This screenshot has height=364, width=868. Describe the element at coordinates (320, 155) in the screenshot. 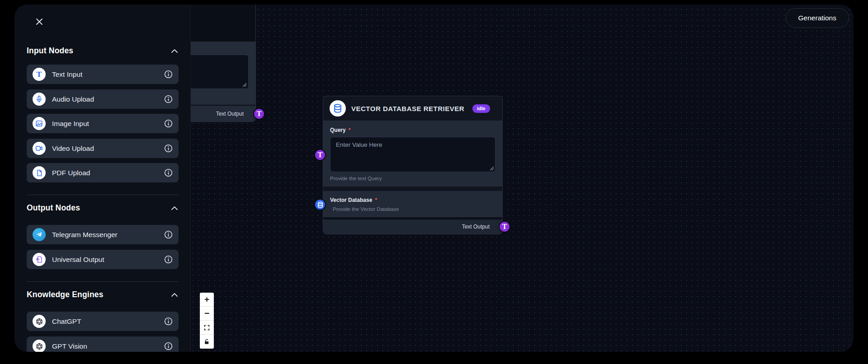

I see `query-input-handle: T` at that location.